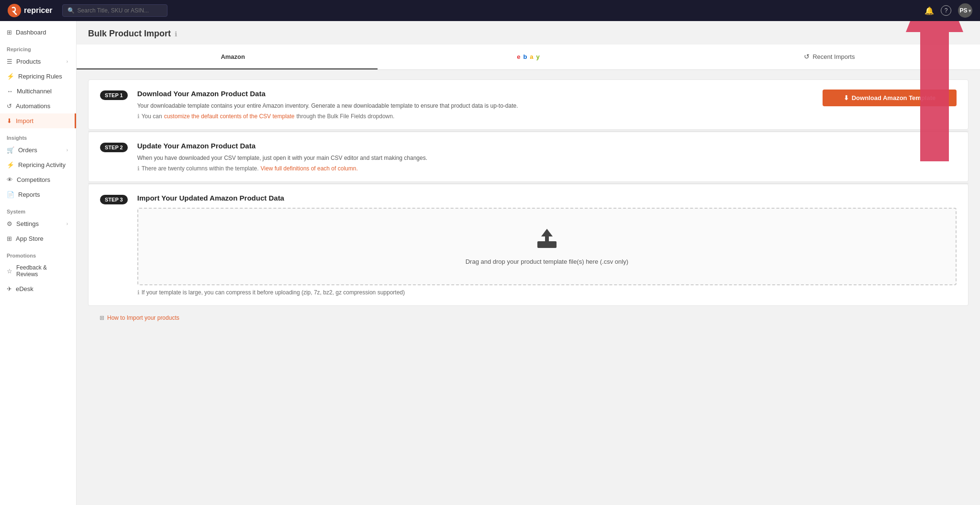 This screenshot has height=505, width=980. I want to click on sidebar-item-automations: ↺ Automations, so click(38, 106).